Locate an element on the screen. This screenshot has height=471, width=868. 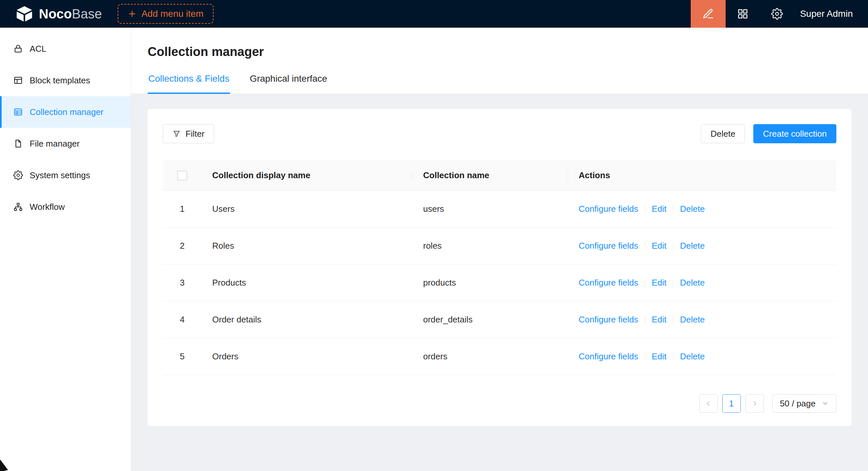
column-header-display-name: Collection display name is located at coordinates (307, 175).